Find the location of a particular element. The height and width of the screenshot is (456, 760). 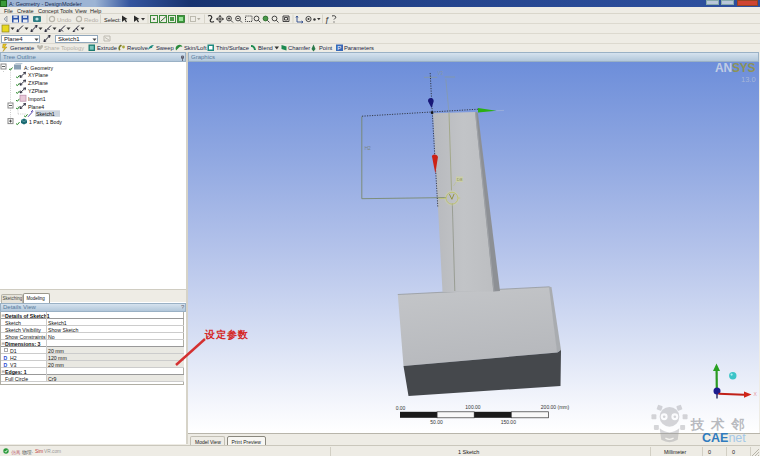

svg-text: 200.00 (mm) is located at coordinates (556, 407).